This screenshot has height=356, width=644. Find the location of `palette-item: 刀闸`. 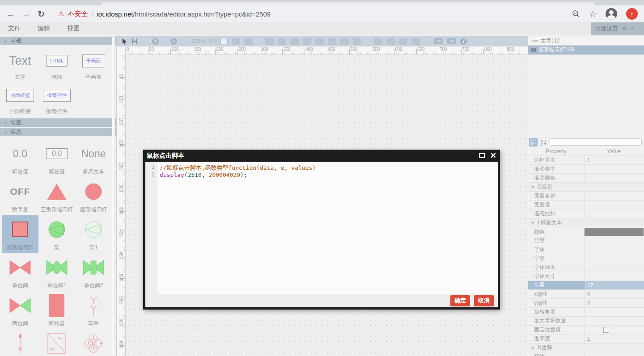

palette-item: 刀闸 is located at coordinates (20, 342).